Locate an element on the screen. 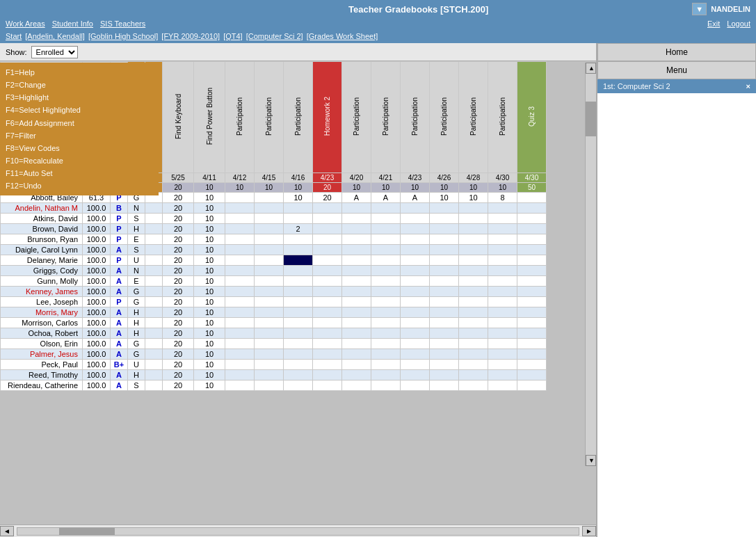 This screenshot has width=756, height=537. student-name: Delaney, Marie is located at coordinates (42, 260).